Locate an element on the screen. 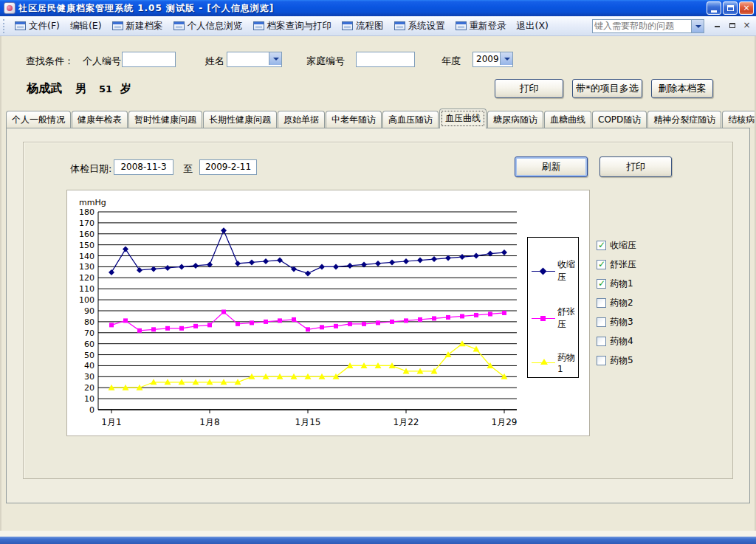 The width and height of the screenshot is (756, 544). menu-item: 系统设置 is located at coordinates (419, 27).